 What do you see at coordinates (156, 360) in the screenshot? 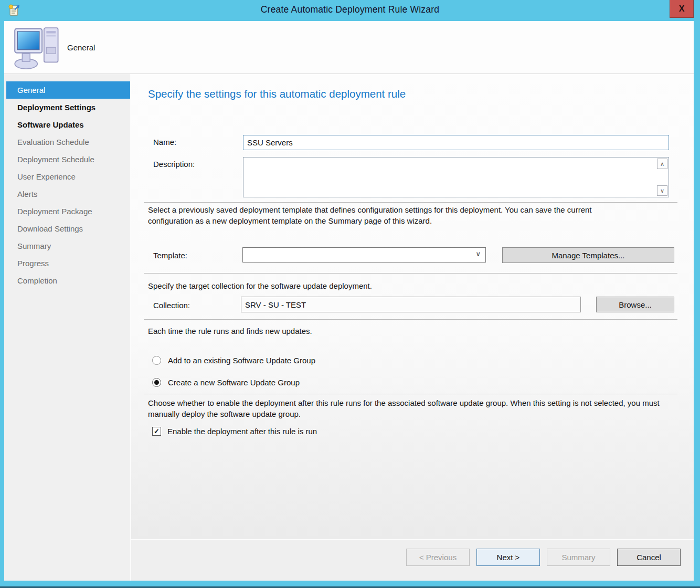
I see `radio-button-unselected` at bounding box center [156, 360].